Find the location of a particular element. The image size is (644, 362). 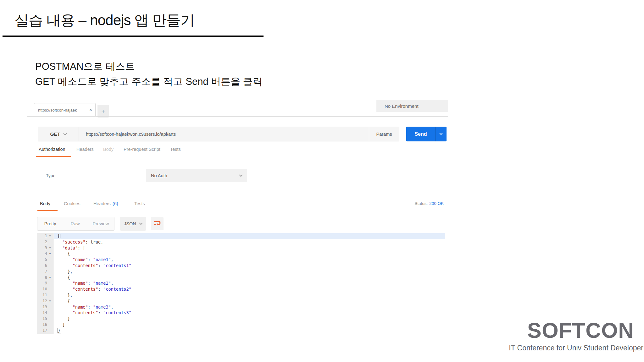

line-number: 10 is located at coordinates (42, 289).